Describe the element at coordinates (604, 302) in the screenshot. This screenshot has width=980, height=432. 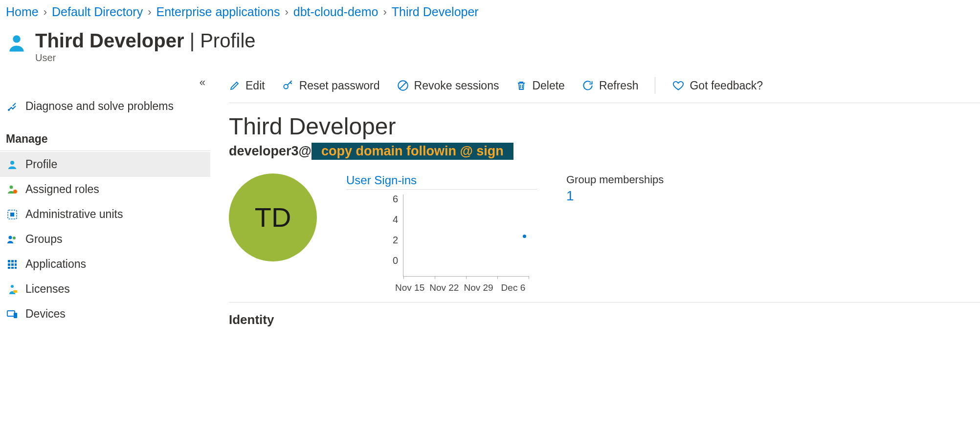
I see `section-divider` at that location.